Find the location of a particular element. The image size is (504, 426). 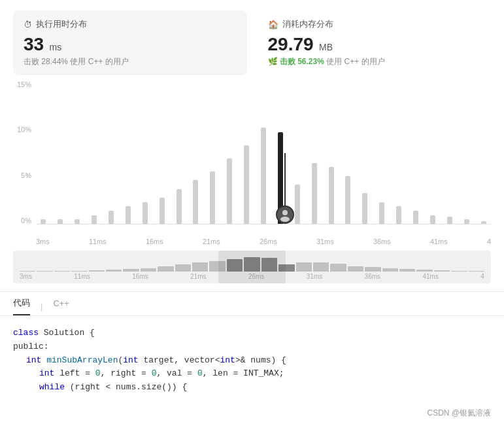

x-label-16ms: 16ms is located at coordinates (154, 241).